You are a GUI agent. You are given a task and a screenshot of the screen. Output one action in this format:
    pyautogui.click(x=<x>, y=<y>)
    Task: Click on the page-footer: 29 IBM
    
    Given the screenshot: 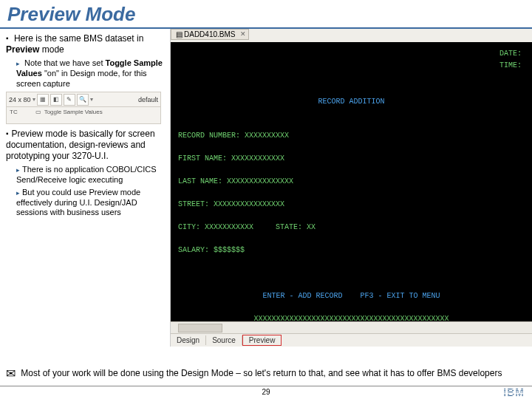 What is the action you would take?
    pyautogui.click(x=266, y=392)
    